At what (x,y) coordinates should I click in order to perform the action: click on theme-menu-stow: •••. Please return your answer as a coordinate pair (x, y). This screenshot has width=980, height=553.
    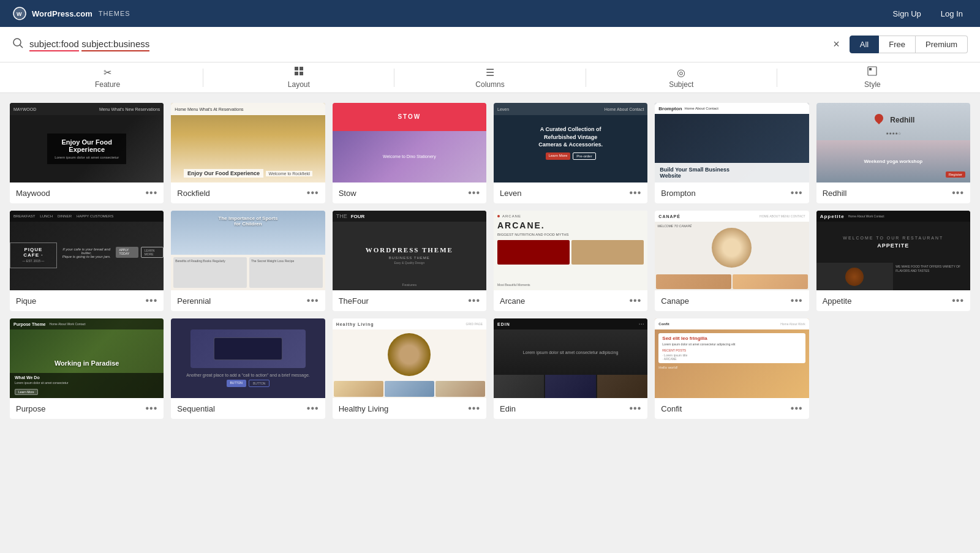
    Looking at the image, I should click on (474, 193).